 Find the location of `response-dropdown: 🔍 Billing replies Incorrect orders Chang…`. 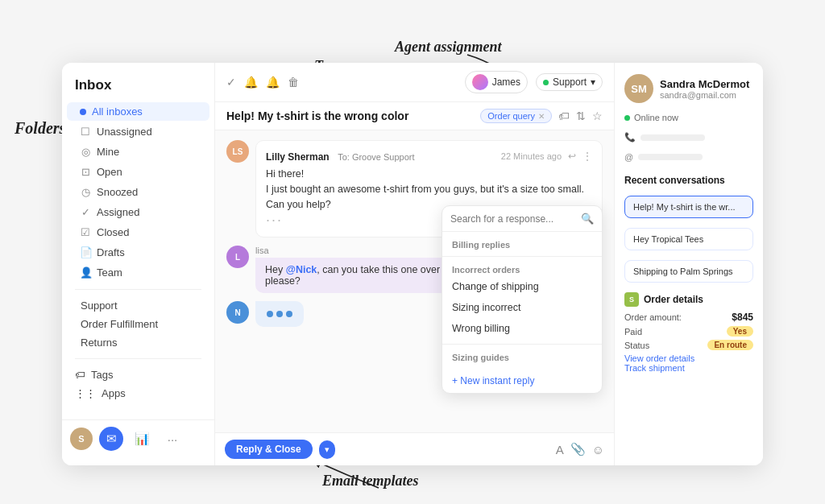

response-dropdown: 🔍 Billing replies Incorrect orders Chang… is located at coordinates (522, 300).